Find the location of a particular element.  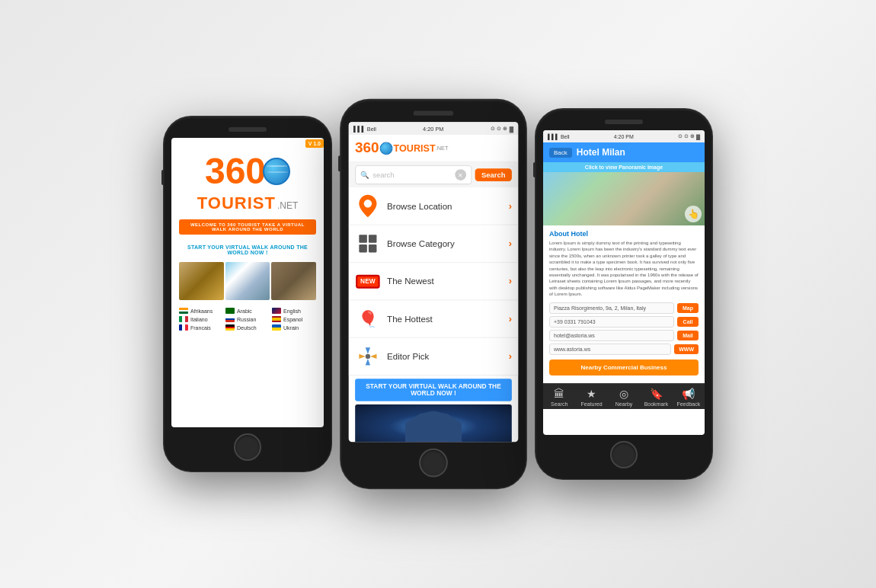

search-bar: 🔍 search ✕ Search is located at coordinates (434, 175).